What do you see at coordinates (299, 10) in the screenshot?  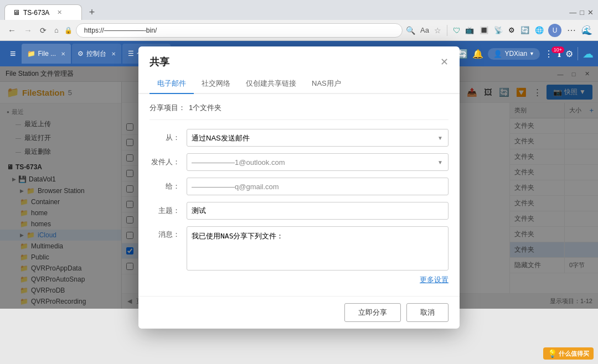 I see `browser-chrome: 🖥 TS-673A ✕ + — □ ✕` at bounding box center [299, 10].